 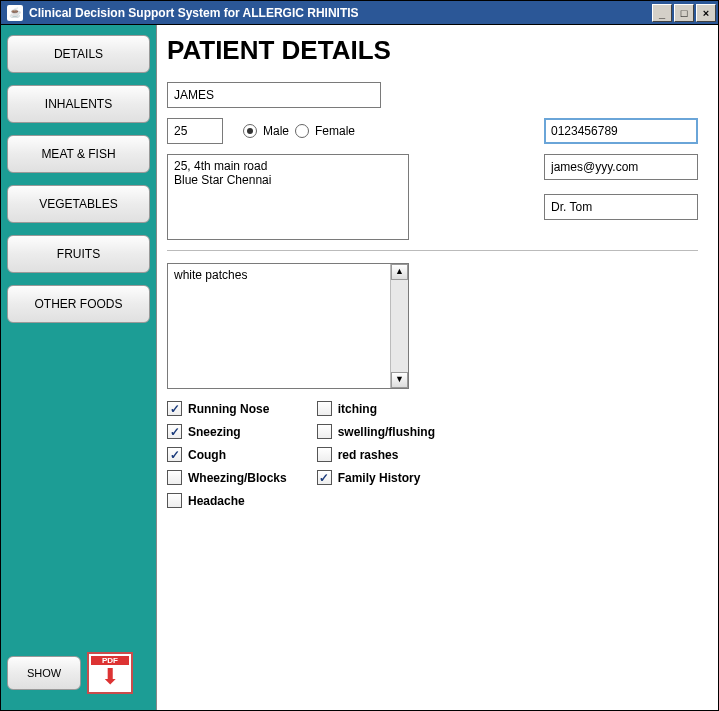 What do you see at coordinates (400, 380) in the screenshot?
I see `scroll-down-icon: ▼` at bounding box center [400, 380].